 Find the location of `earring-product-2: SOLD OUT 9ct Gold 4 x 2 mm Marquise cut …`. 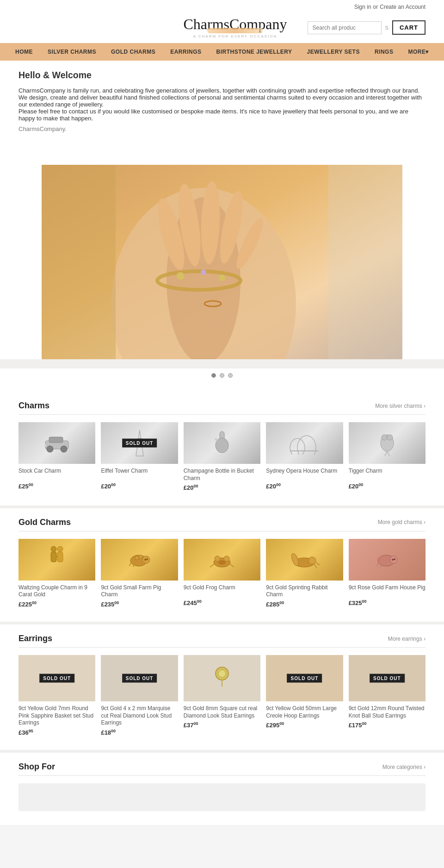

earring-product-2: SOLD OUT 9ct Gold 4 x 2 mm Marquise cut … is located at coordinates (139, 695).